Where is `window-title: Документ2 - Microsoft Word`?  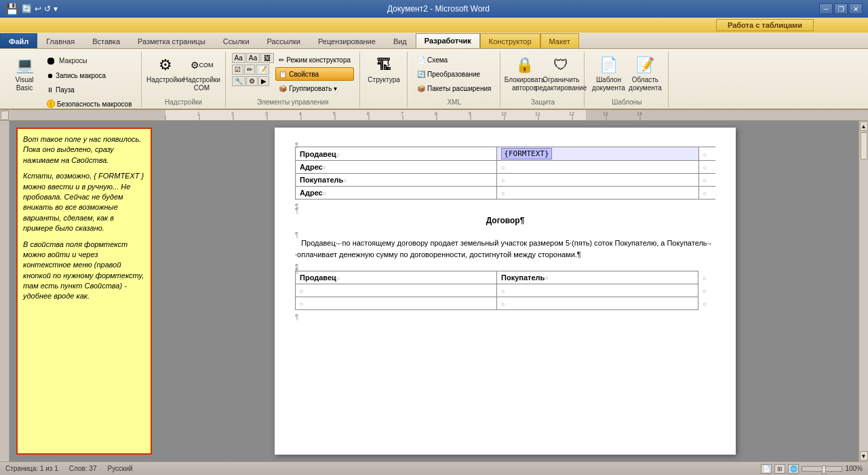 window-title: Документ2 - Microsoft Word is located at coordinates (438, 9).